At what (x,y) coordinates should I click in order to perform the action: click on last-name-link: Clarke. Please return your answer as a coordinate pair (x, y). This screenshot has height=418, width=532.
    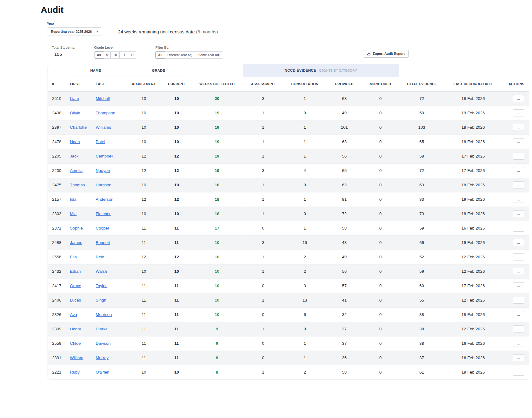
    Looking at the image, I should click on (102, 329).